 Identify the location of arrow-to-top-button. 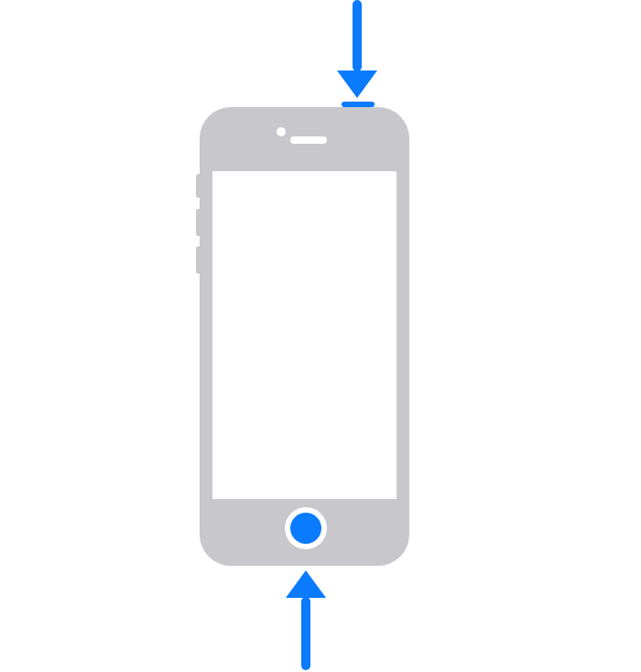
(357, 36).